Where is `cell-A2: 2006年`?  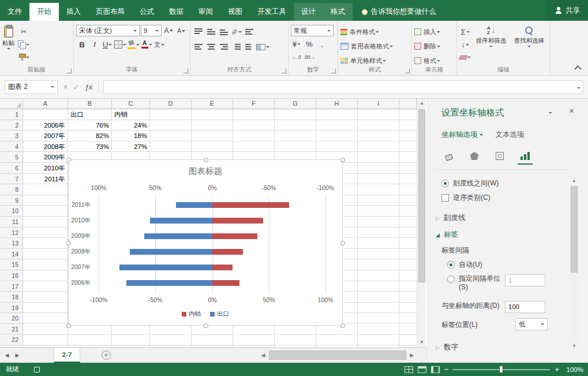 cell-A2: 2006年 is located at coordinates (46, 126).